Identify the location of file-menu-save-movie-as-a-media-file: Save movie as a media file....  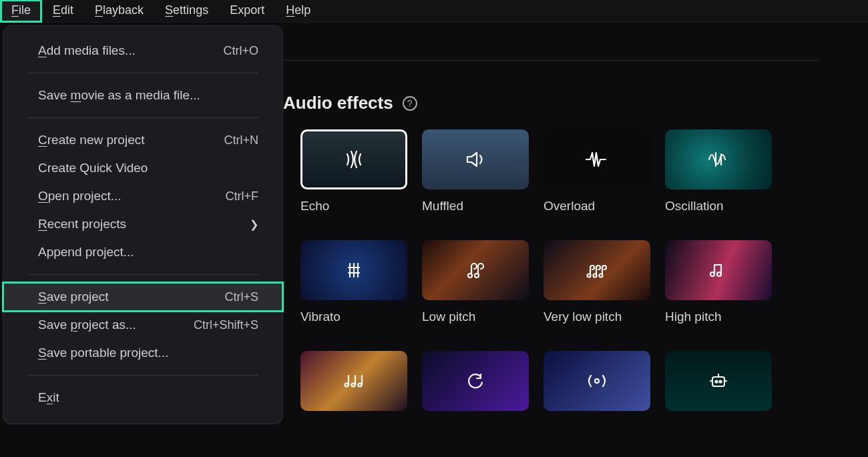
(143, 95).